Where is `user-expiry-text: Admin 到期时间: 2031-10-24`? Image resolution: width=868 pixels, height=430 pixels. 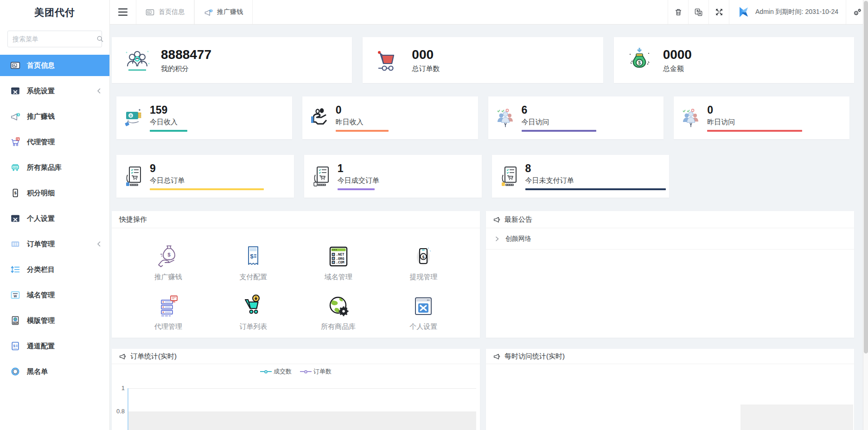
user-expiry-text: Admin 到期时间: 2031-10-24 is located at coordinates (797, 12).